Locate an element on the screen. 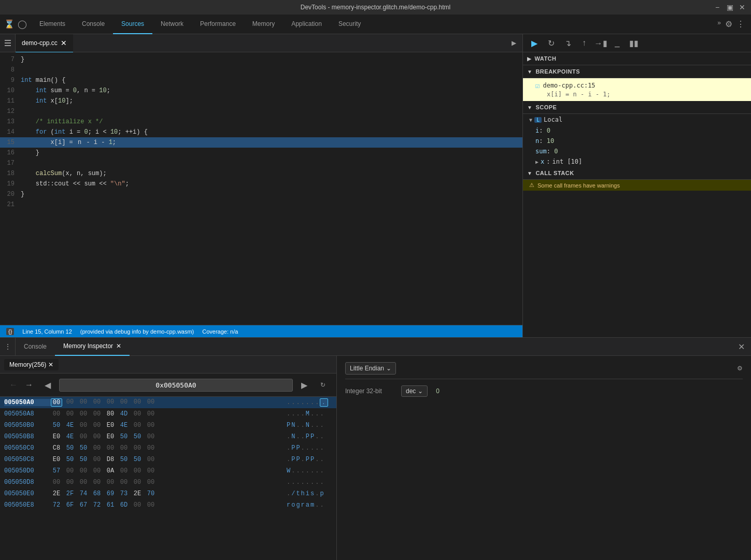 This screenshot has height=560, width=751. hex-byte-07: 00 is located at coordinates (151, 403).